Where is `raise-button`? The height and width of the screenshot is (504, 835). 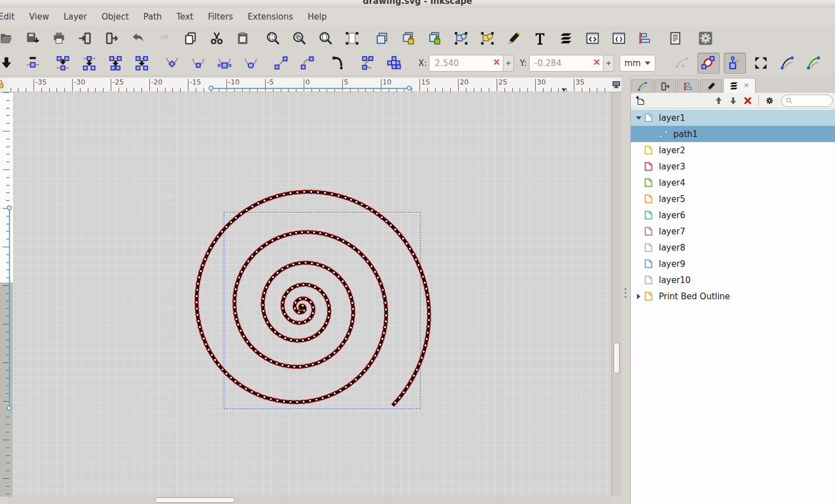
raise-button is located at coordinates (719, 101).